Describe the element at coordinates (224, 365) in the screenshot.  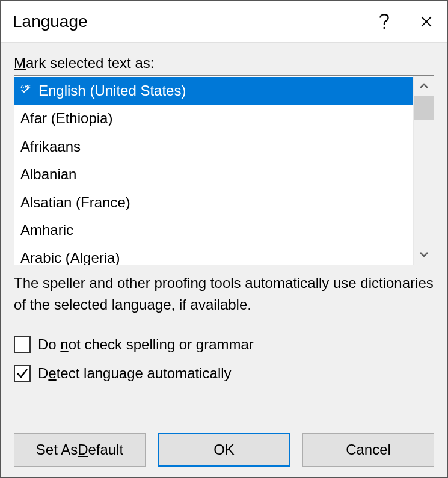
I see `checkbox-group: Do not check spelling or grammar Detect …` at that location.